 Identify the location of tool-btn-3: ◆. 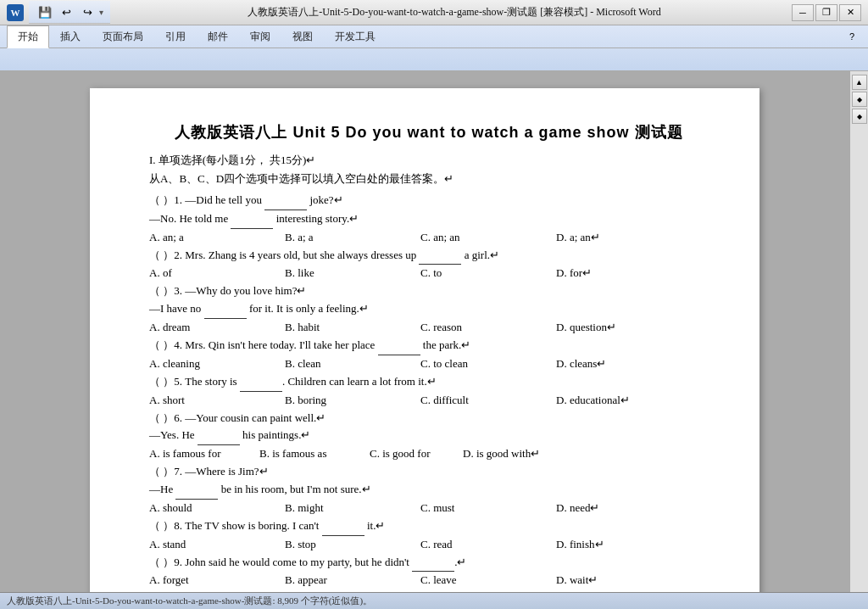
(860, 116).